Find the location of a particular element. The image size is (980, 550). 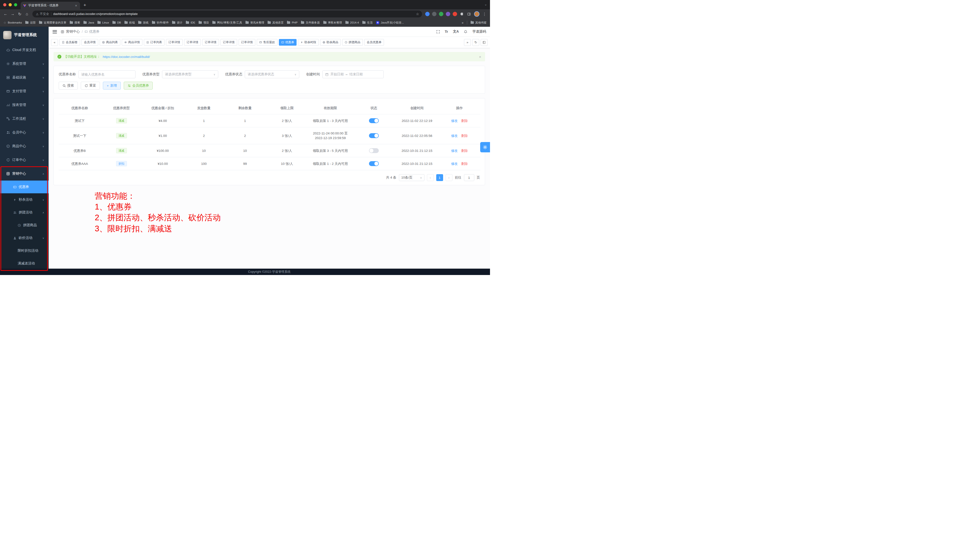

bookmark-folder: 近期需要读的文章 is located at coordinates (52, 23).